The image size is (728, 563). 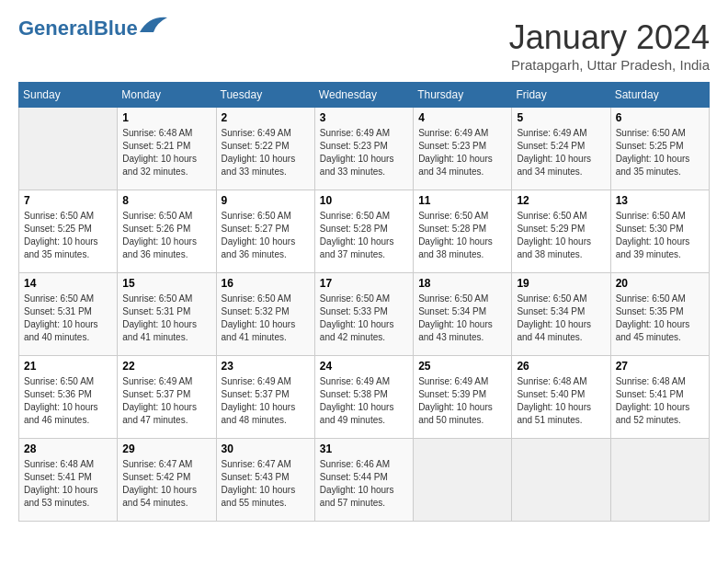 I want to click on daylight-text: Daylight: 10 hours and 57 minutes., so click(x=364, y=497).